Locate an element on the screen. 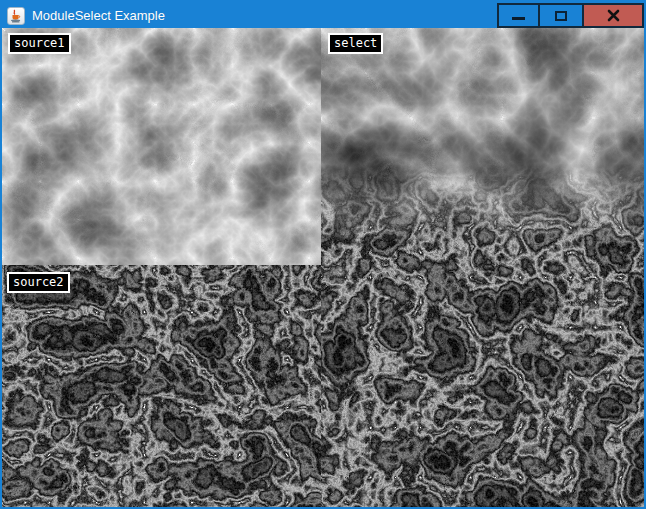 The image size is (646, 509). source1-label: source1 is located at coordinates (40, 44).